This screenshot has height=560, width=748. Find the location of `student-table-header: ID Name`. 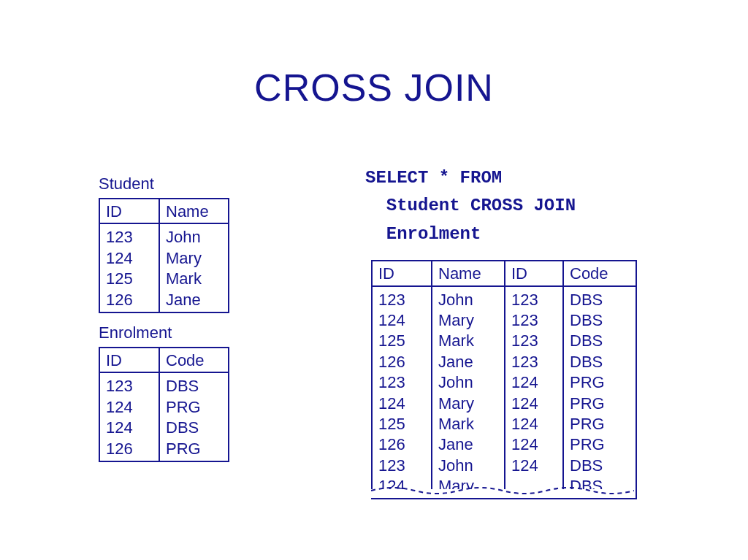

student-table-header: ID Name is located at coordinates (164, 212).